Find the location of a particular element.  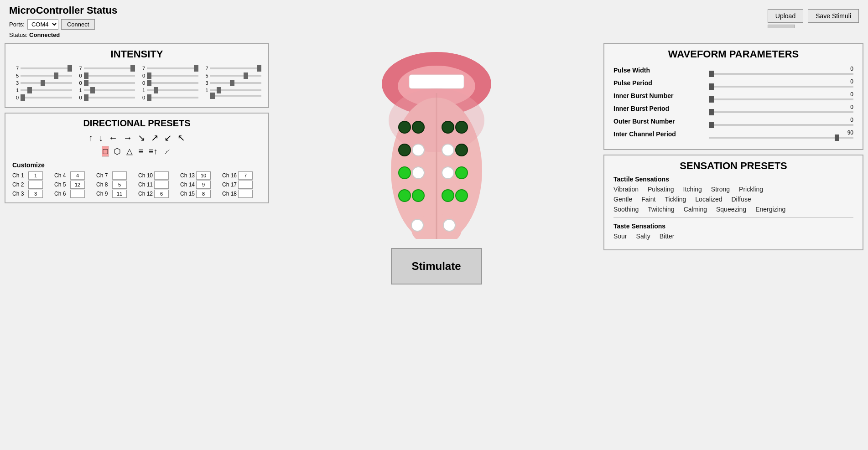

sensation-tactile-row-1-3: Strong is located at coordinates (721, 189).